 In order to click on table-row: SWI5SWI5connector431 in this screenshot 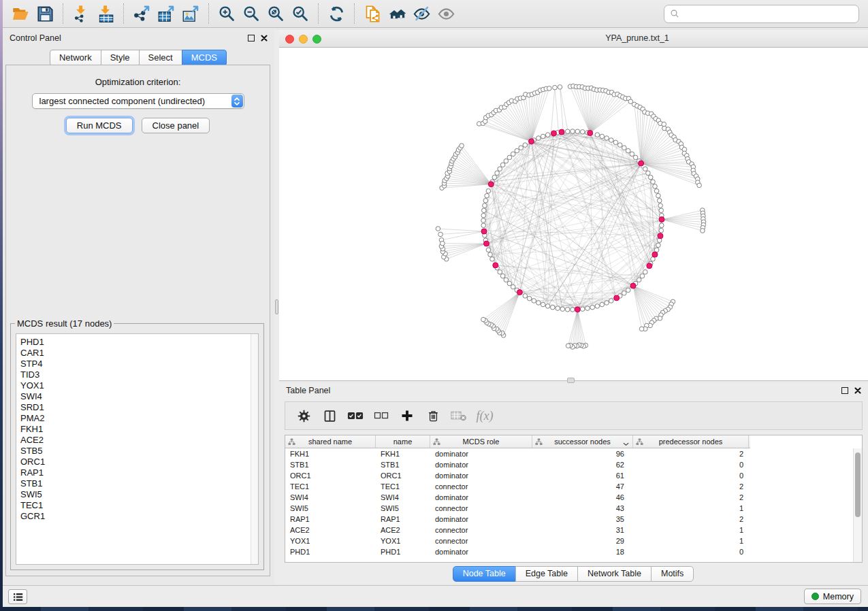, I will do `click(573, 508)`.